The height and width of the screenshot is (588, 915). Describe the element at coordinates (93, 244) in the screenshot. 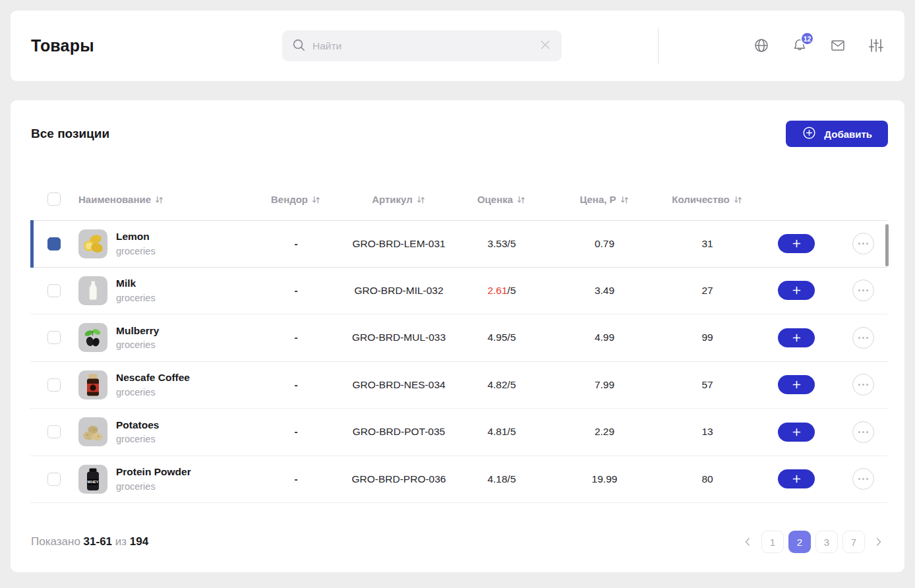

I see `lemon-product-image` at that location.